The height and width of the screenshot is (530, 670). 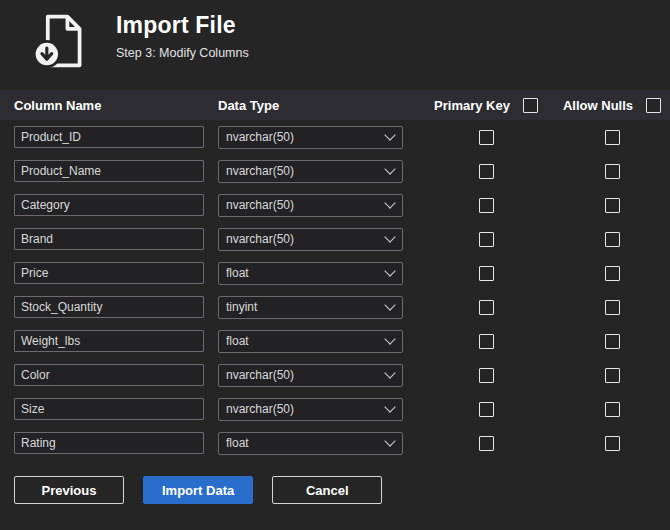 What do you see at coordinates (242, 307) in the screenshot?
I see `data-type-value: tinyint` at bounding box center [242, 307].